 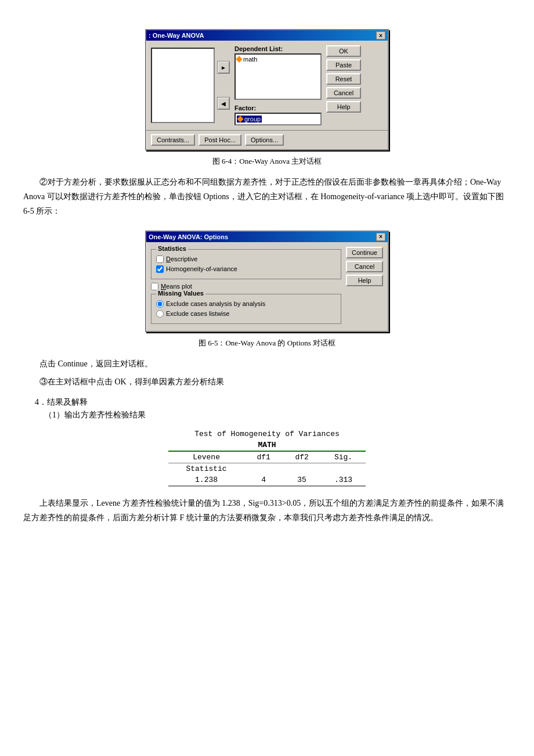 I want to click on options-body: Statistics Descriptive Homogeneity-of-va…, so click(x=267, y=287).